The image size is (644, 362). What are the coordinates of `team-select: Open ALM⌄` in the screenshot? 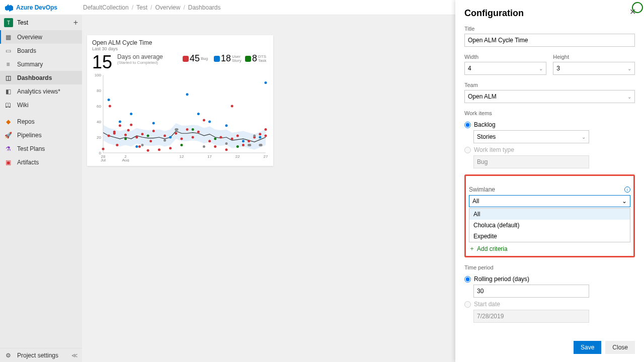 It's located at (549, 97).